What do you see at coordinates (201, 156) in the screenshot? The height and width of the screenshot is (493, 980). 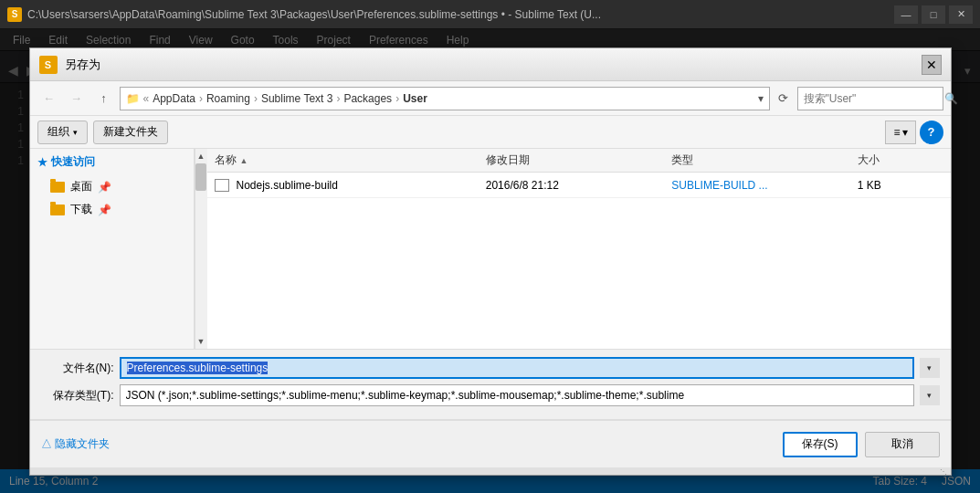 I see `scroll-up-arrow: ▲` at bounding box center [201, 156].